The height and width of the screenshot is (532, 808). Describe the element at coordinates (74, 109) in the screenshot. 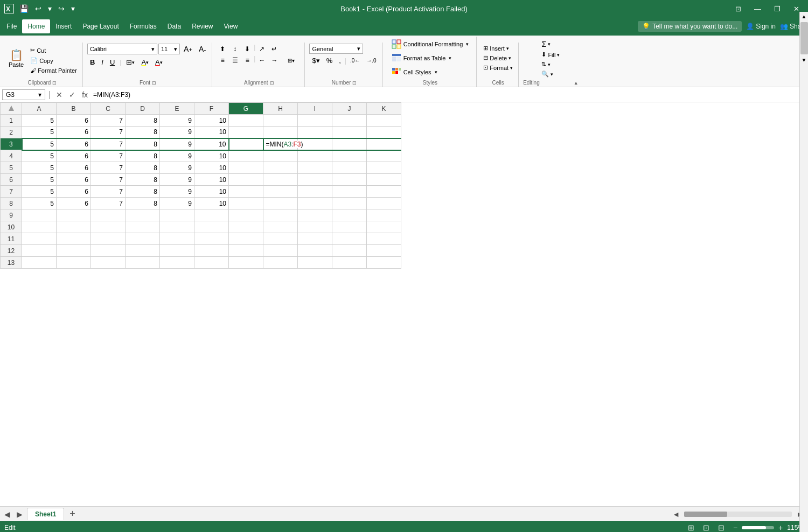

I see `col-header-b: B` at that location.